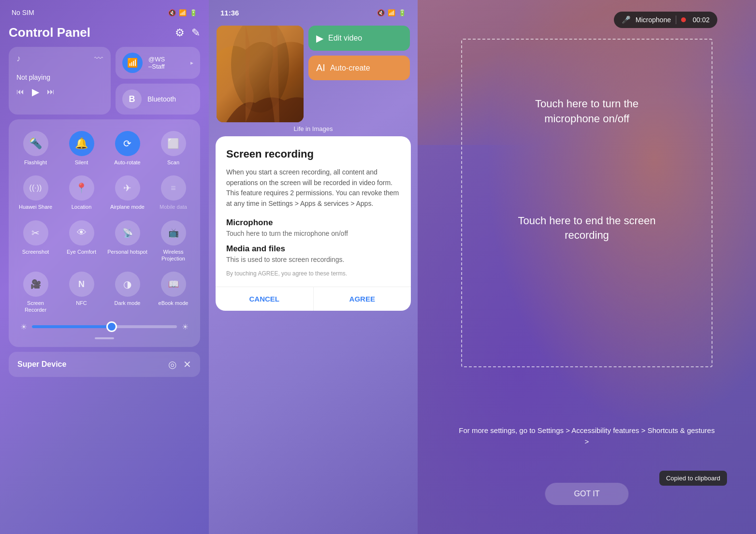 The image size is (756, 534). What do you see at coordinates (173, 242) in the screenshot?
I see `toggle-wireless-proj: 📺 Wireless Projection` at bounding box center [173, 242].